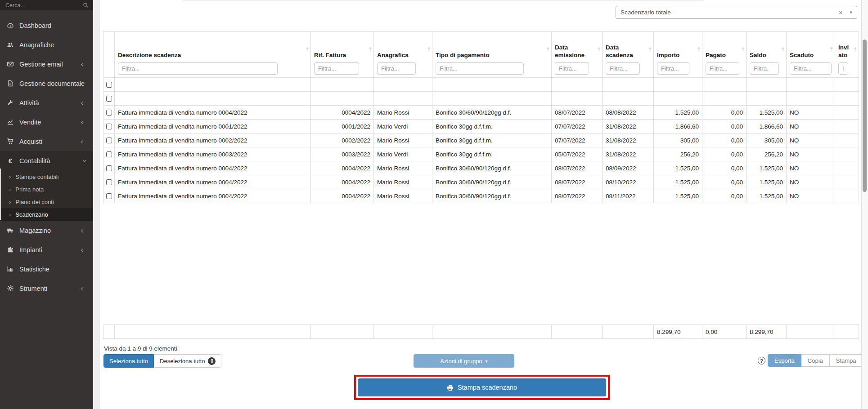 Image resolution: width=868 pixels, height=409 pixels. What do you see at coordinates (47, 177) in the screenshot?
I see `sidebar-subitem-stampe-contabili: ›Stampe contabili` at bounding box center [47, 177].